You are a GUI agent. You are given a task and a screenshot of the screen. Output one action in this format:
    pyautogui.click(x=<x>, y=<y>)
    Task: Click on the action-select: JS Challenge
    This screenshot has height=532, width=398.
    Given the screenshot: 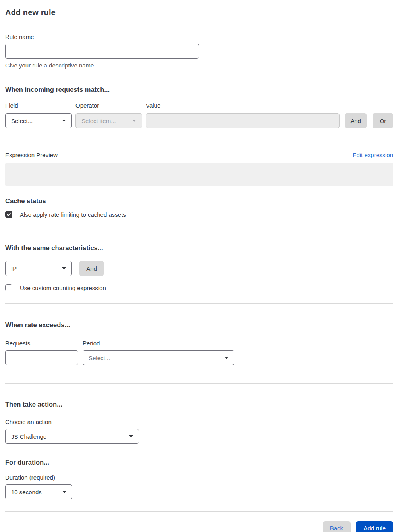 What is the action you would take?
    pyautogui.click(x=72, y=436)
    